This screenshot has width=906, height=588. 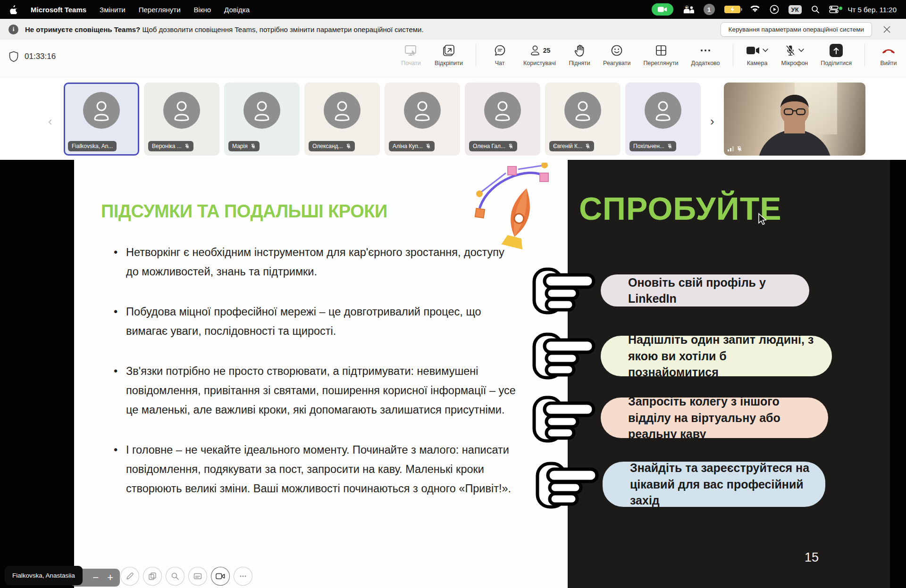 I want to click on participant-tile: Євгеній К..., so click(x=583, y=119).